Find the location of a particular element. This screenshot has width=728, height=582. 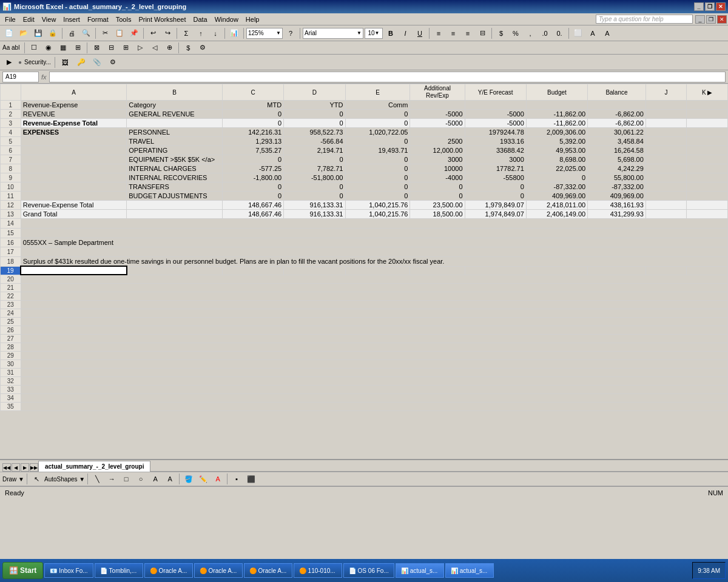

cell-B12 is located at coordinates (175, 205).